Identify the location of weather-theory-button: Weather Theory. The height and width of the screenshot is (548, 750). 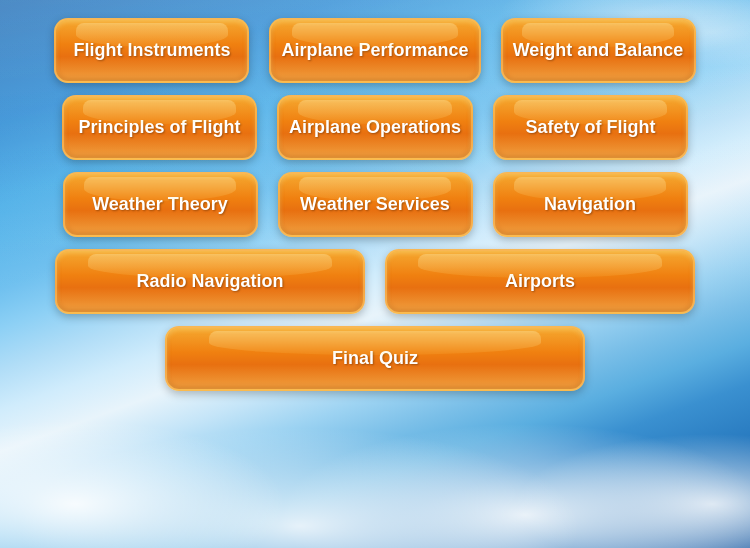
(160, 204).